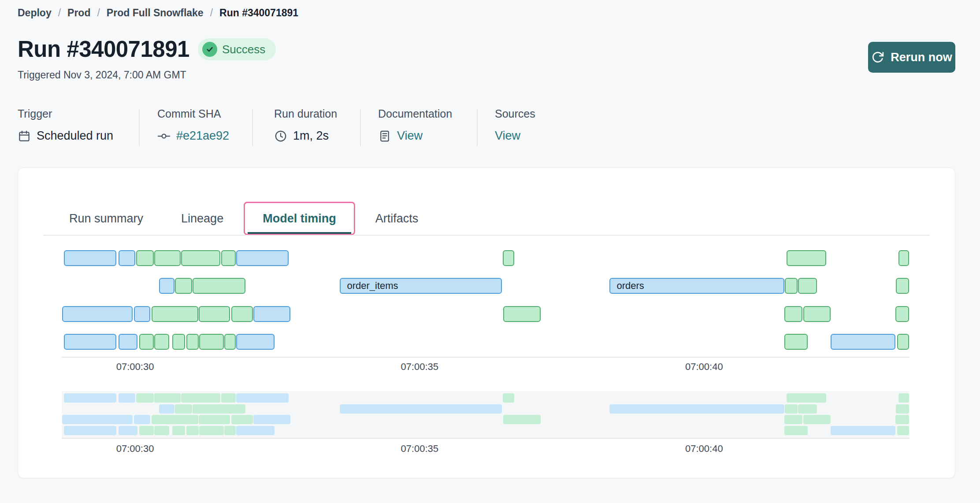  What do you see at coordinates (65, 125) in the screenshot?
I see `meta-col-trigger: TriggerScheduled run` at bounding box center [65, 125].